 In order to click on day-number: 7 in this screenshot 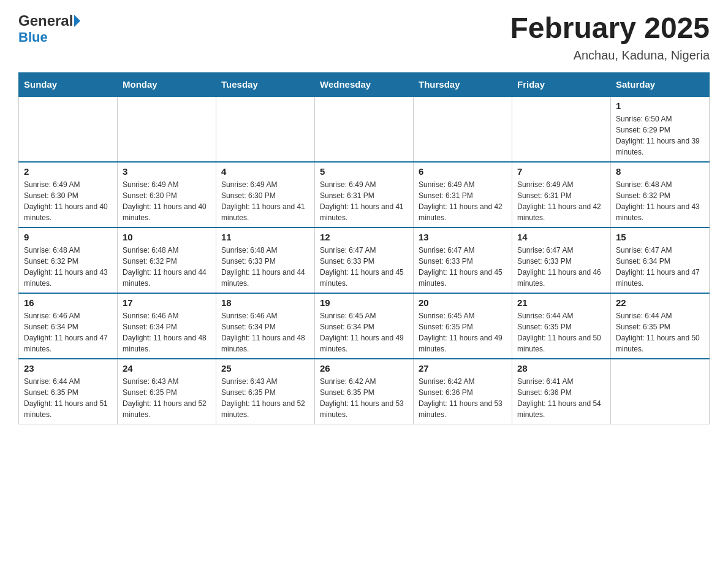, I will do `click(561, 172)`.